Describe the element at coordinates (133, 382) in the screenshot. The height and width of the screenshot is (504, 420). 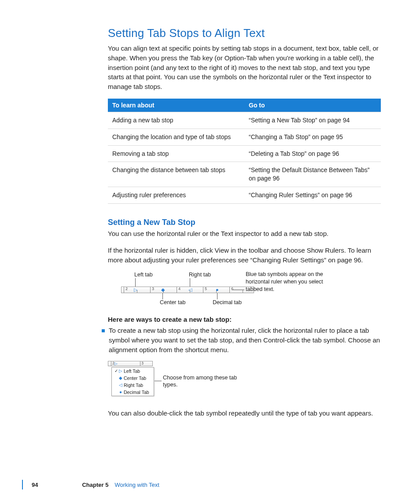
I see `tab-type-menu: ✓ ▷ Left Tab ◆ Center Tab ◁ Right Tab ● …` at that location.